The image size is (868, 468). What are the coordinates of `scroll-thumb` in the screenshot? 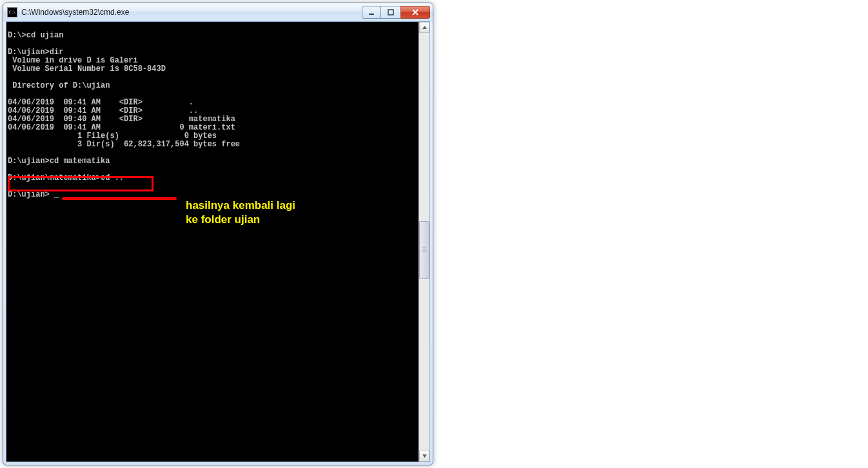 It's located at (424, 250).